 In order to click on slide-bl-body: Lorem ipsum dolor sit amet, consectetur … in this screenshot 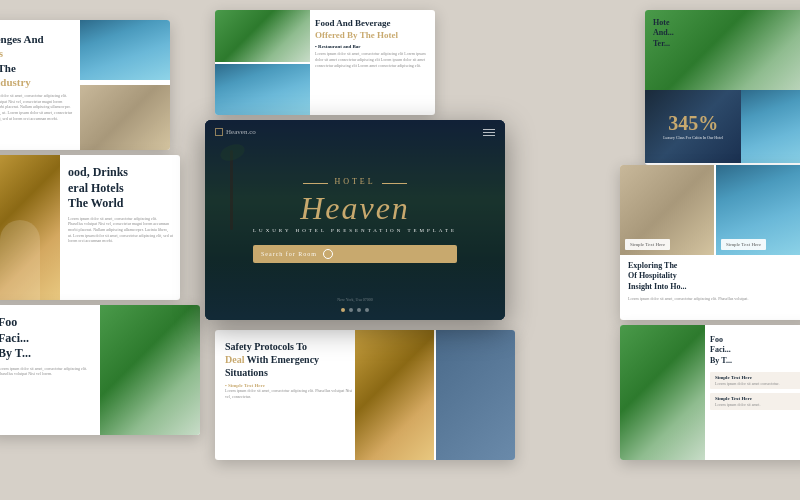, I will do `click(49, 372)`.